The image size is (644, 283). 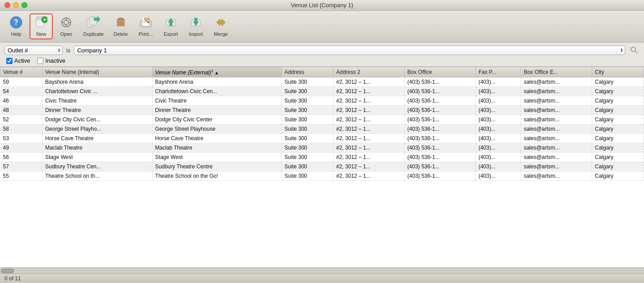 What do you see at coordinates (97, 158) in the screenshot?
I see `cell-venue_internal: Stage West` at bounding box center [97, 158].